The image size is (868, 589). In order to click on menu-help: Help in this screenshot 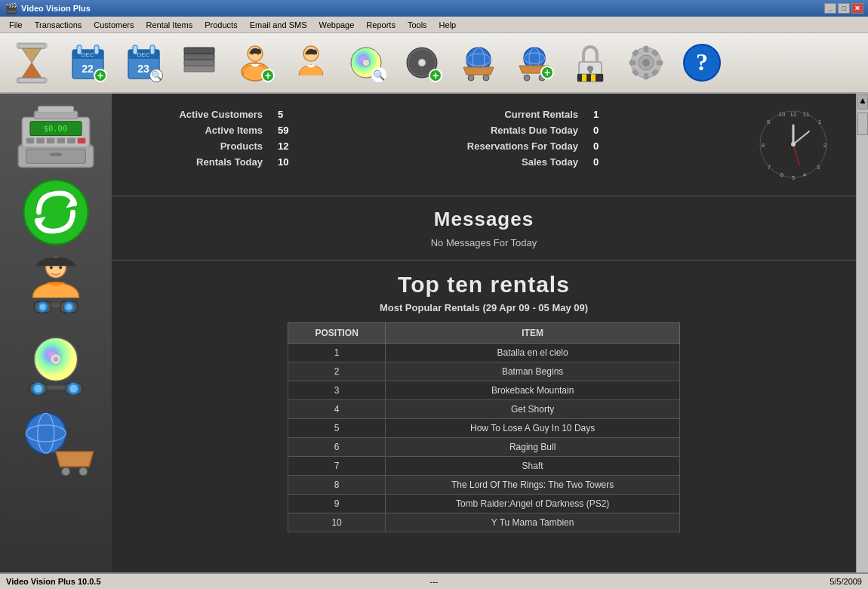, I will do `click(448, 25)`.